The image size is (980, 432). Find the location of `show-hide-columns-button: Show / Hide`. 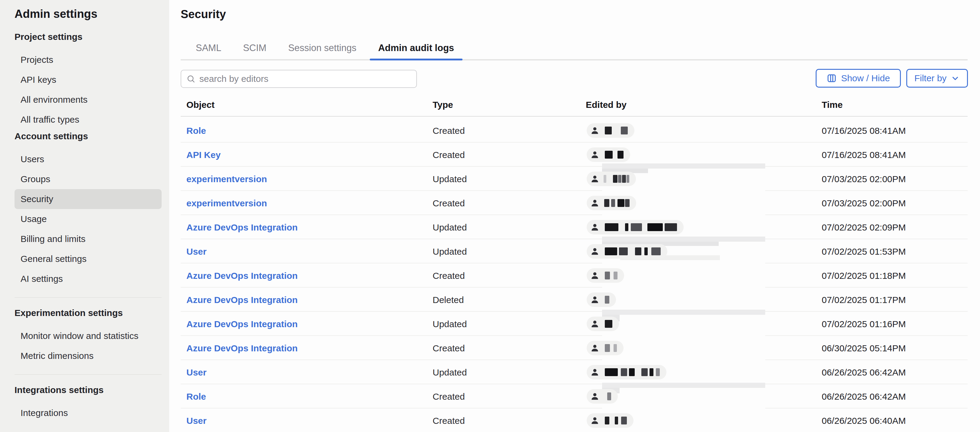

show-hide-columns-button: Show / Hide is located at coordinates (858, 78).